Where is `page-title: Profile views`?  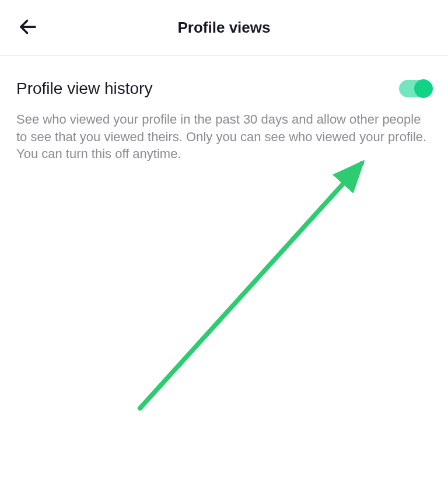 page-title: Profile views is located at coordinates (224, 28).